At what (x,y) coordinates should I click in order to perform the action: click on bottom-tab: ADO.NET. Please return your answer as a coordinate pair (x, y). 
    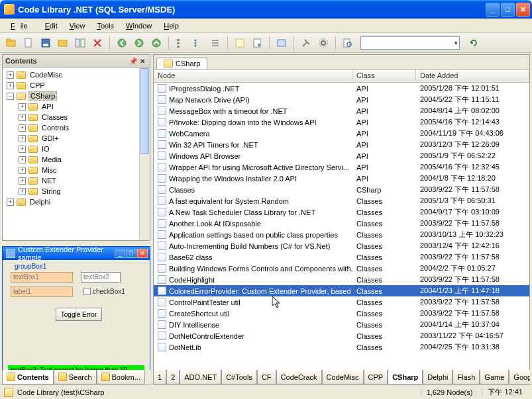
    Looking at the image, I should click on (200, 377).